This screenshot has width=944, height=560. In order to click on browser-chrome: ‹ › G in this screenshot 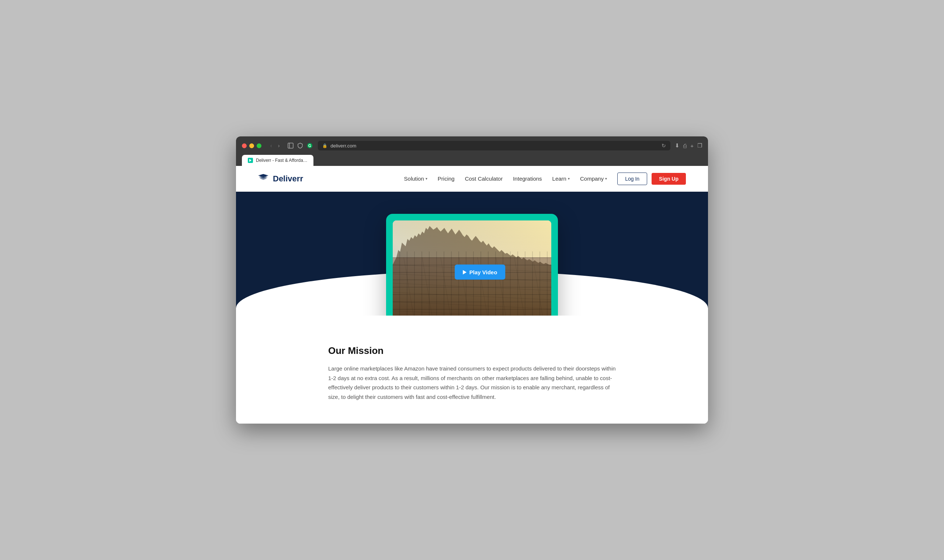, I will do `click(472, 151)`.